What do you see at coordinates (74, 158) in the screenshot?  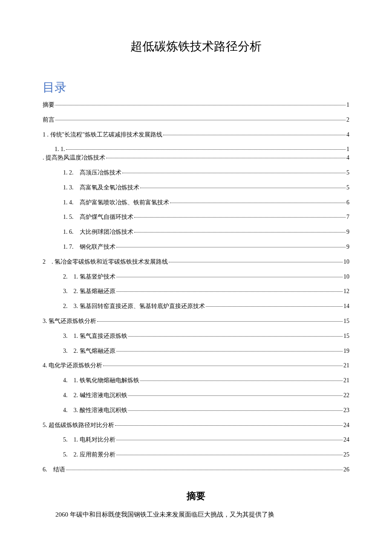 I see `toc-entry-label: . 提高热风温度冶炼技术` at bounding box center [74, 158].